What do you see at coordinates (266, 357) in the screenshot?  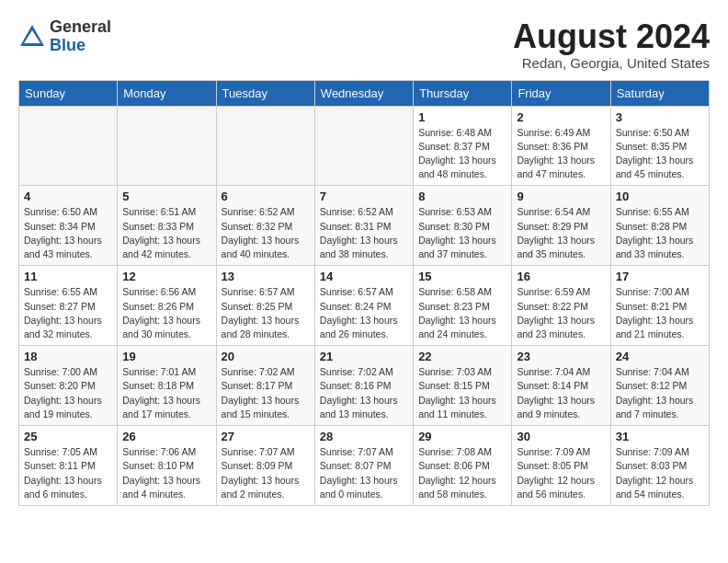 I see `day-number: 20` at bounding box center [266, 357].